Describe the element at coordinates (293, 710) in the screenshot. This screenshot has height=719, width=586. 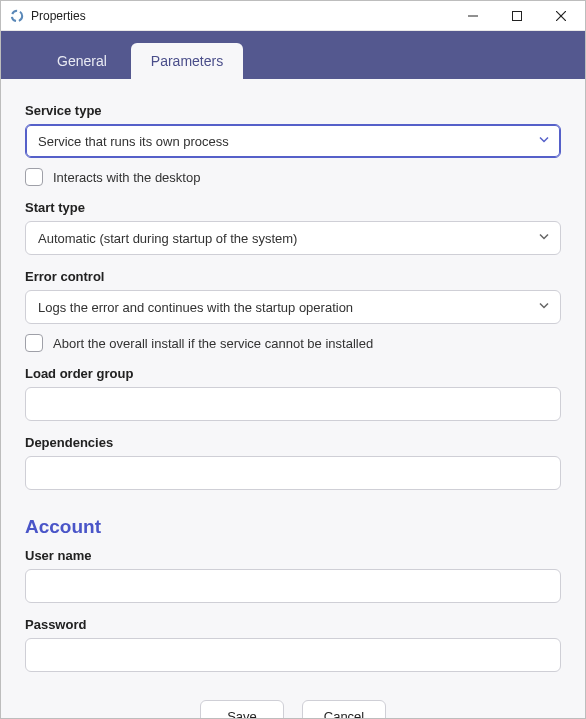
I see `dialog-footer: Save Cancel` at that location.